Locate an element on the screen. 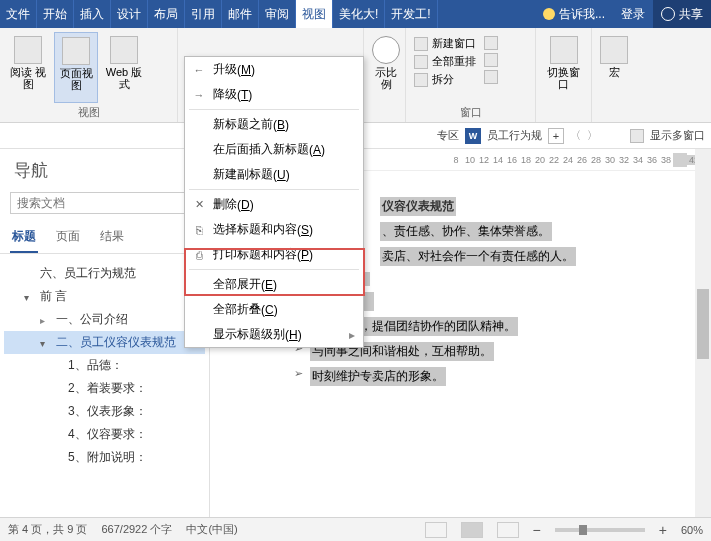 The image size is (711, 541). switch-window-button: 切换窗口 is located at coordinates (564, 75).